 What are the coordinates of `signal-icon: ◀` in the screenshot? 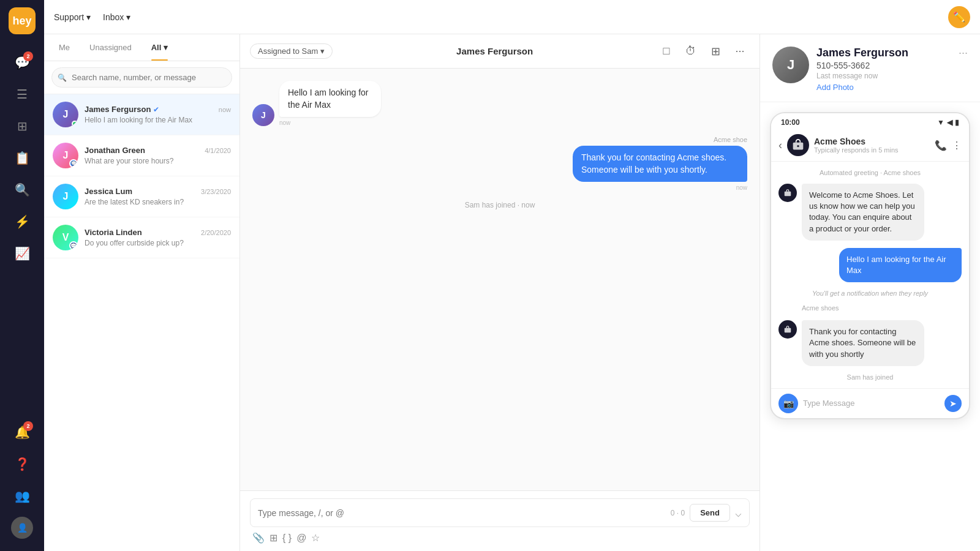 It's located at (949, 122).